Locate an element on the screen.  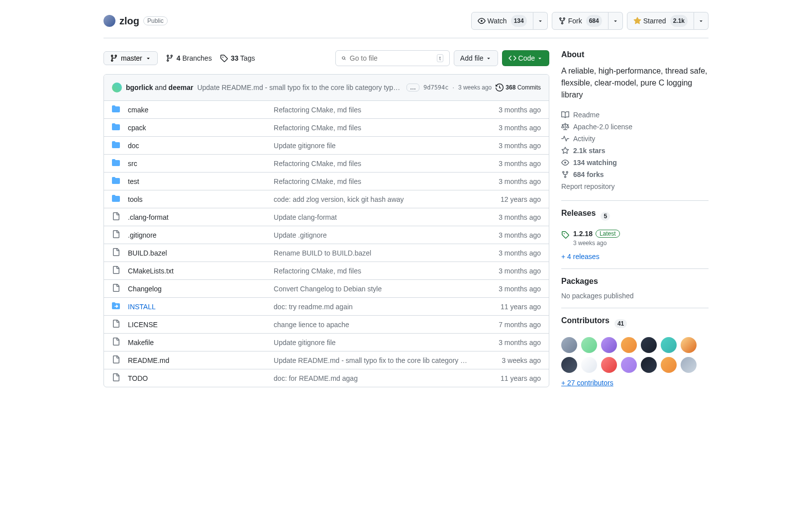
file-commit-msg: code: add zlog version, kick git hash aw… is located at coordinates (377, 199).